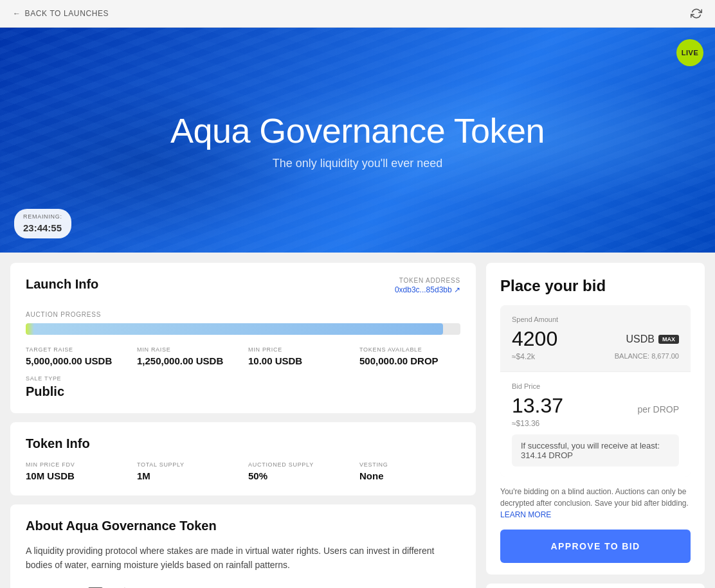 This screenshot has height=588, width=715. Describe the element at coordinates (595, 391) in the screenshot. I see `bid-panel: Spend Amount 4200 USDB MAX ≈$4.2k BALANC…` at that location.